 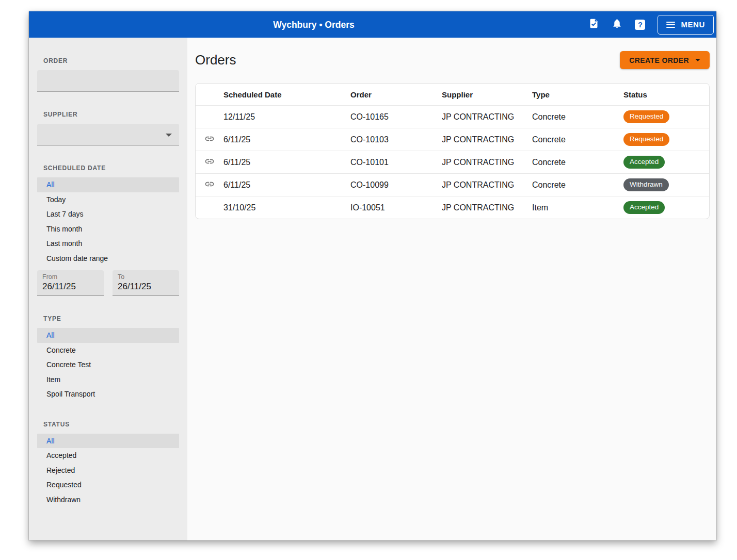 I want to click on status-options: All Accepted Rejected Requested Withdraw…, so click(x=108, y=470).